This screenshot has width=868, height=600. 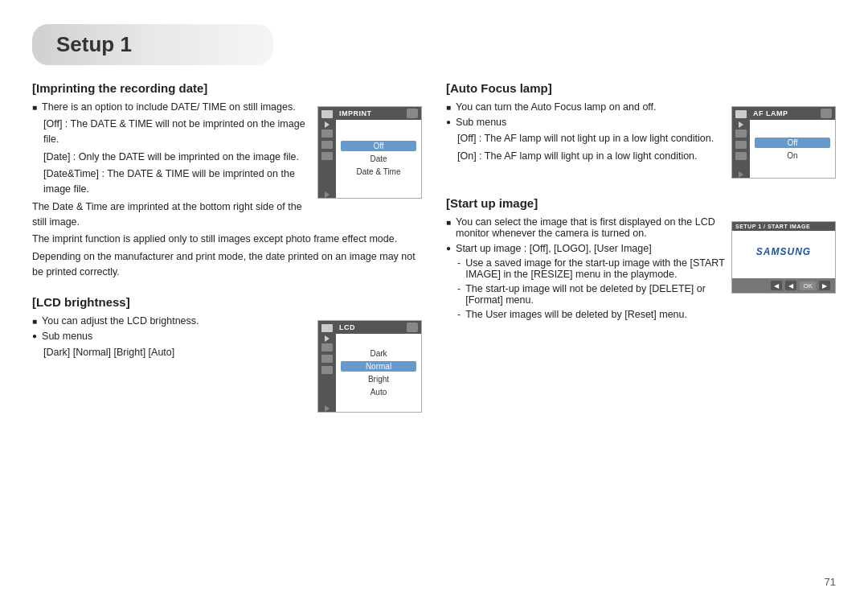 I want to click on imprint-bullet1: There is an option to include DATE/ TIME…, so click(x=175, y=107).